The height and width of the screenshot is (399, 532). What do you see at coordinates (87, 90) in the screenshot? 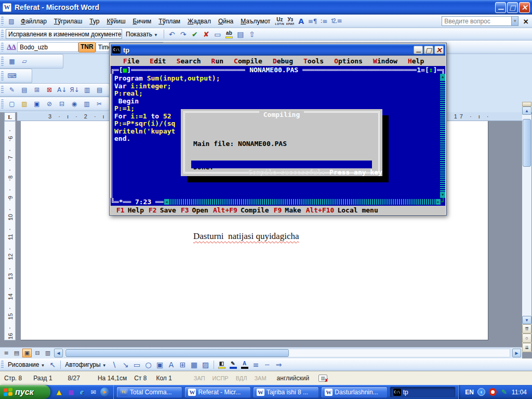
I see `merge-cells-button: ▥` at bounding box center [87, 90].